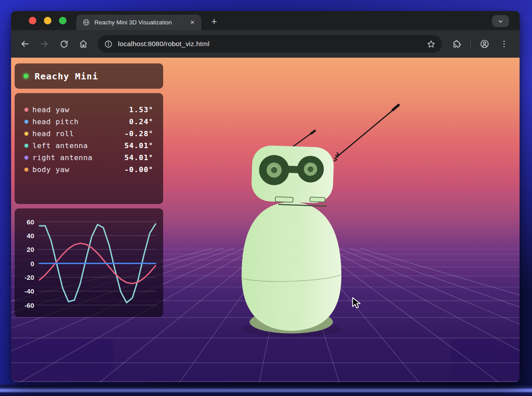 The image size is (532, 396). What do you see at coordinates (60, 145) in the screenshot?
I see `telemetry-label: left antenna` at bounding box center [60, 145].